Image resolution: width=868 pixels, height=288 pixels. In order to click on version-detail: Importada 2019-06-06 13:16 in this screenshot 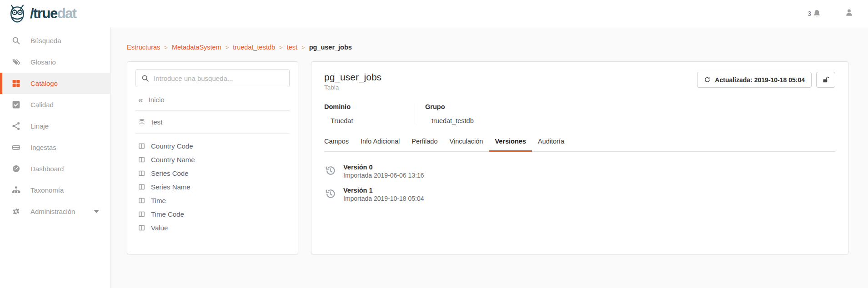, I will do `click(384, 175)`.